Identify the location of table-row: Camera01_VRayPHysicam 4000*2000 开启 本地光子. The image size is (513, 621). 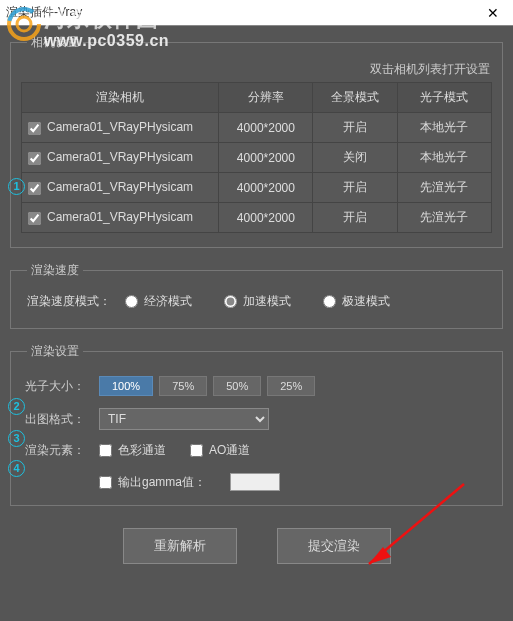
(257, 128).